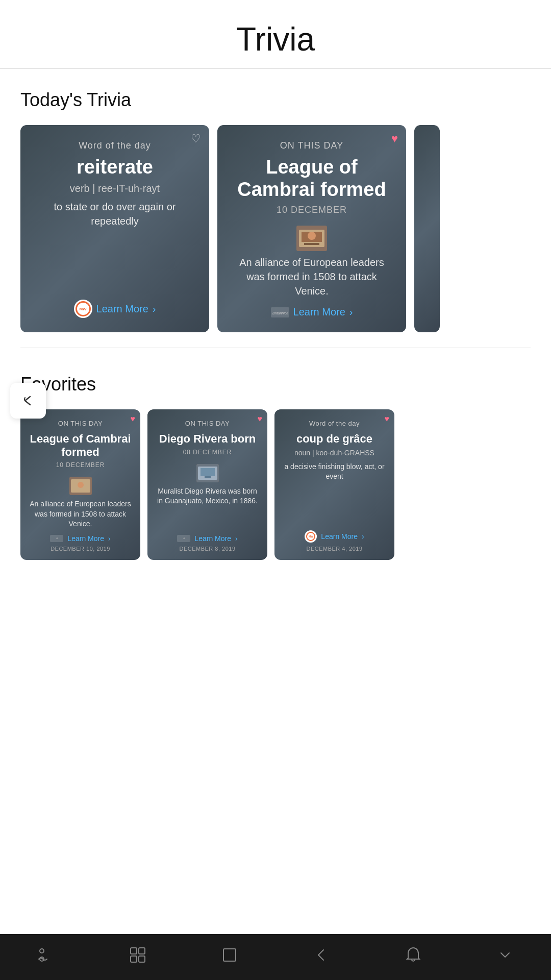 Image resolution: width=551 pixels, height=980 pixels. Describe the element at coordinates (335, 439) in the screenshot. I see `fav-title-2: coup de grâce` at that location.